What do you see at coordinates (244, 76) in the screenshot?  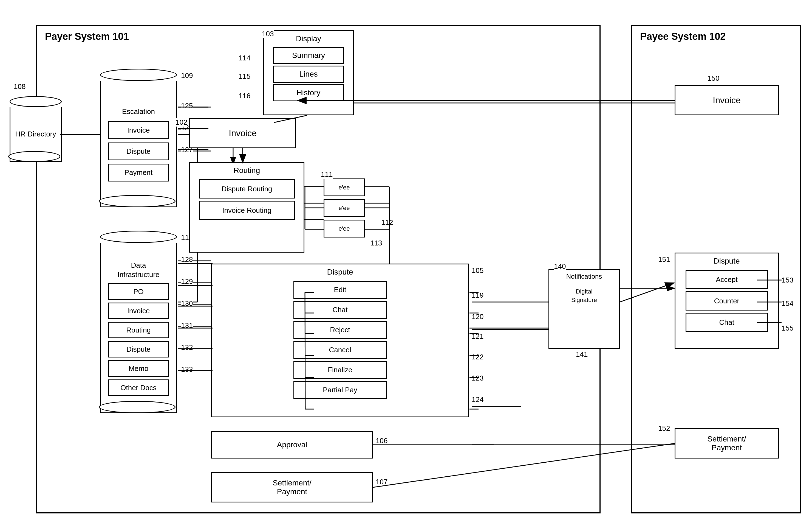 I see `label-115: 115` at bounding box center [244, 76].